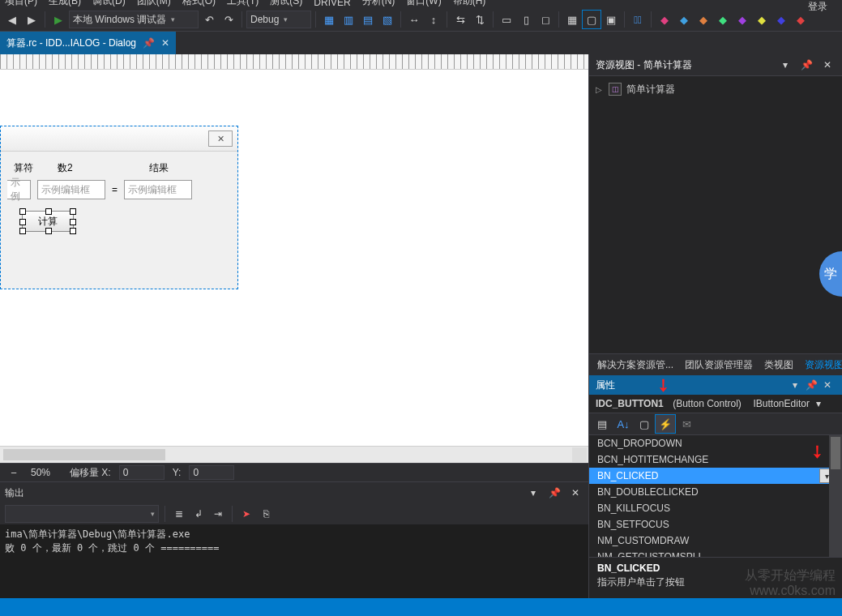 This screenshot has width=842, height=616. I want to click on horizontal-scrollbar, so click(294, 454).